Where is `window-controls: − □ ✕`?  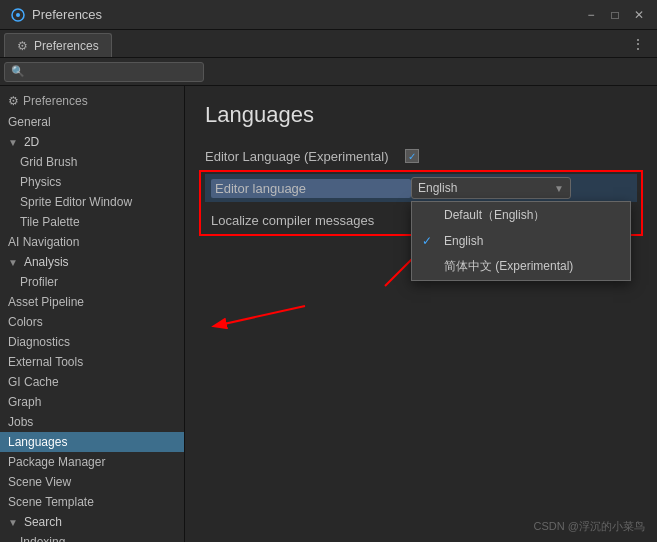 window-controls: − □ ✕ is located at coordinates (615, 15).